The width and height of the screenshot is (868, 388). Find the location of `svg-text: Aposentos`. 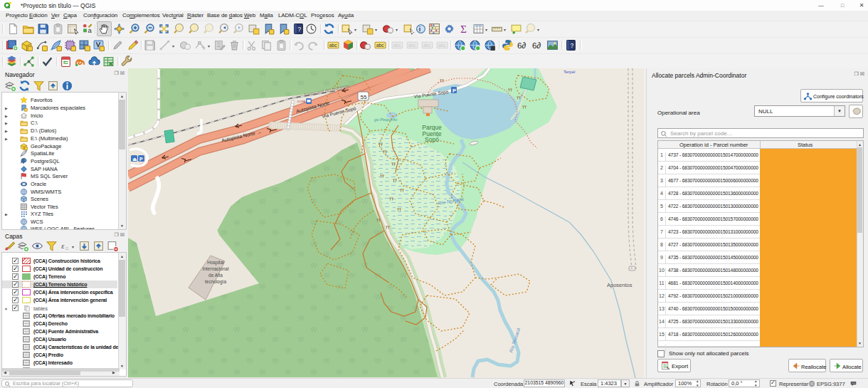

svg-text: Aposentos is located at coordinates (620, 285).